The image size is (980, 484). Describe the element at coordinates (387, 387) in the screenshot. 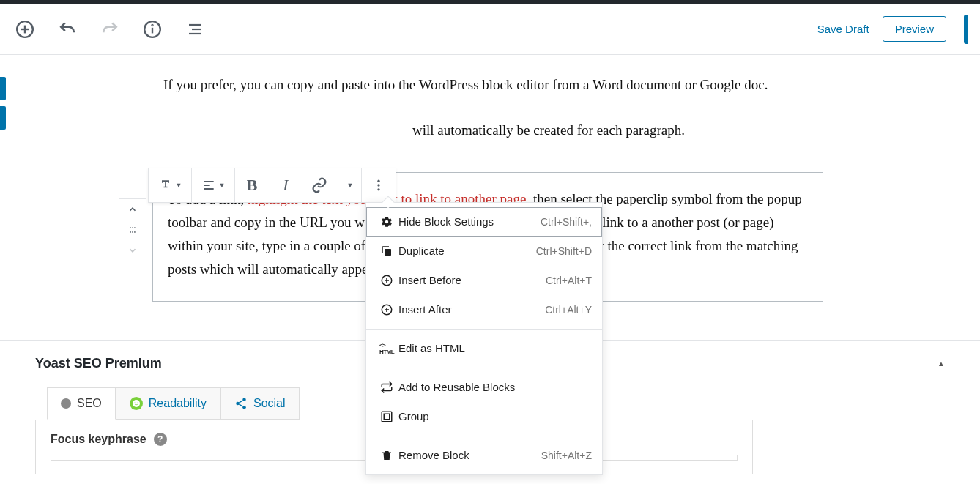

I see `reusable-icon` at that location.